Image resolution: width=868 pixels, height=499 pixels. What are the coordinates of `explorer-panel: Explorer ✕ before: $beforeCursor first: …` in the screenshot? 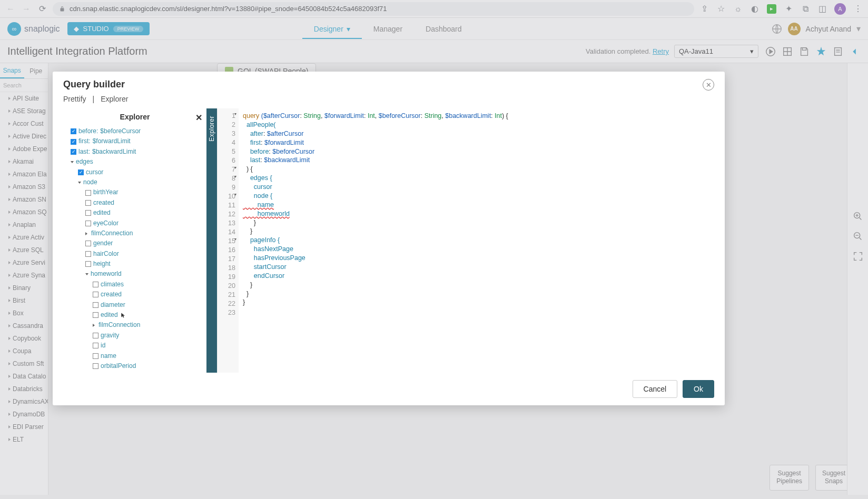 It's located at (135, 241).